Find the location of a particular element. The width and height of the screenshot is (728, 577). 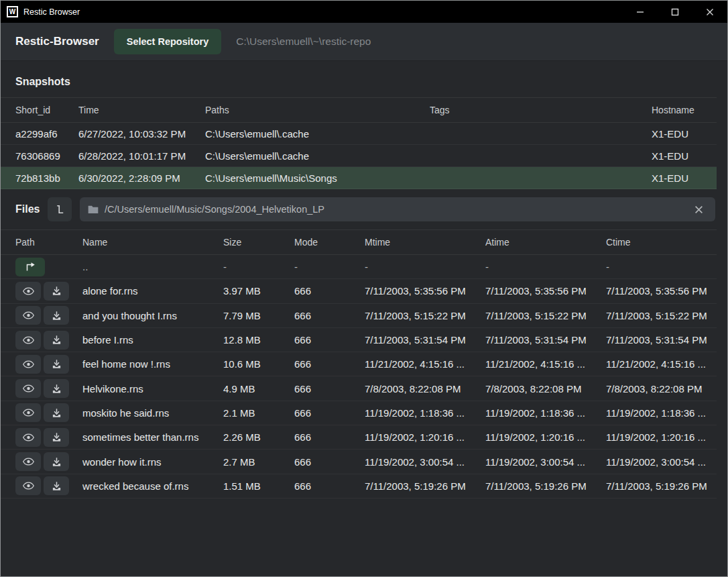

file-name: sometimes better than.rns is located at coordinates (153, 437).